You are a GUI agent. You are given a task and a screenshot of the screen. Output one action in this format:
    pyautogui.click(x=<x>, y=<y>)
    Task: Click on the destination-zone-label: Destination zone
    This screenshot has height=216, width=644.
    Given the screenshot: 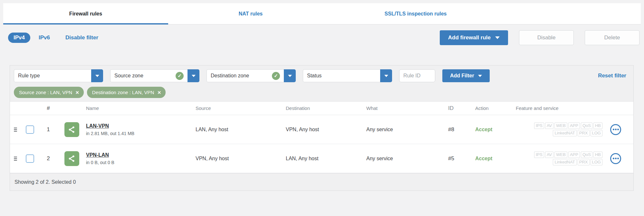 What is the action you would take?
    pyautogui.click(x=240, y=76)
    